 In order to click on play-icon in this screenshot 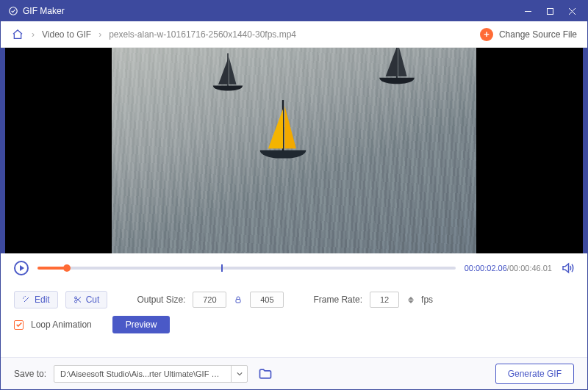, I will do `click(22, 268)`.